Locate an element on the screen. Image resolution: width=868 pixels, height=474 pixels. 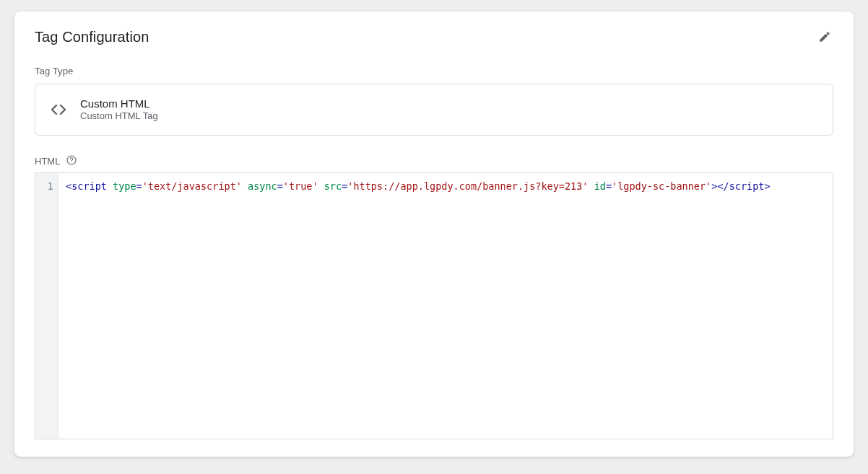
code-token: 'https://app.lgpdy.com/banner.js?key=213… is located at coordinates (468, 186).